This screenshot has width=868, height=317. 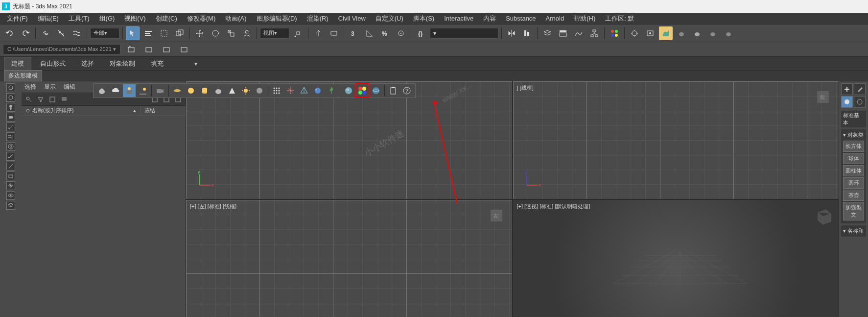 I want to click on side-geometry-icon, so click(x=11, y=88).